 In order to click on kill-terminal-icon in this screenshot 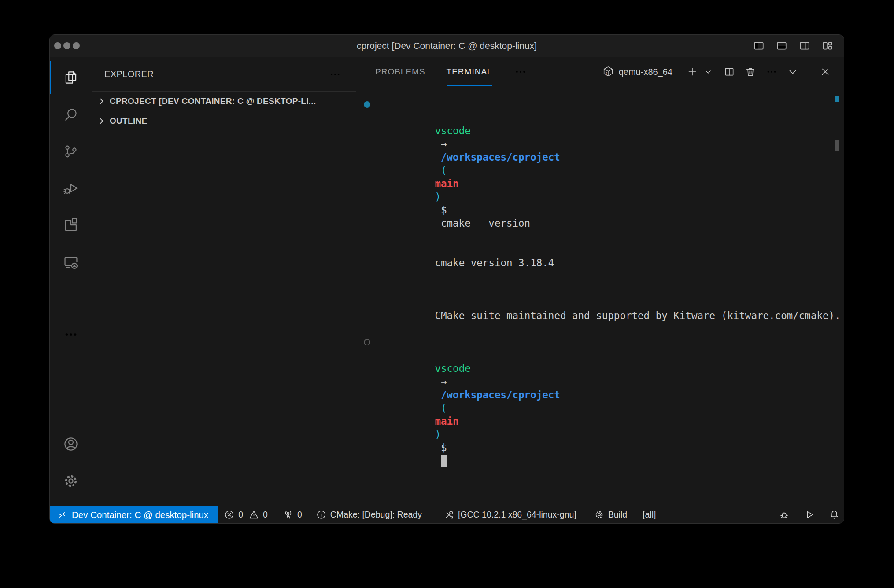, I will do `click(750, 72)`.